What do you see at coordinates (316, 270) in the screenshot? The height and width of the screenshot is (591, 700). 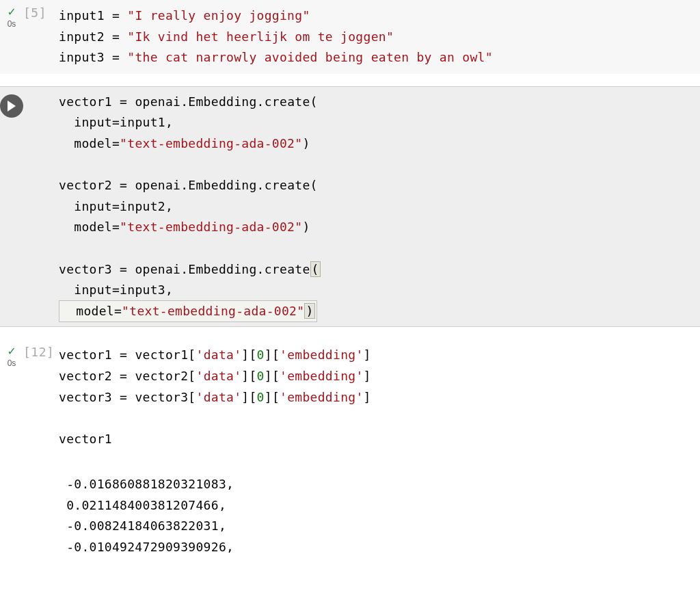 I see `paren-open-highlight: (` at bounding box center [316, 270].